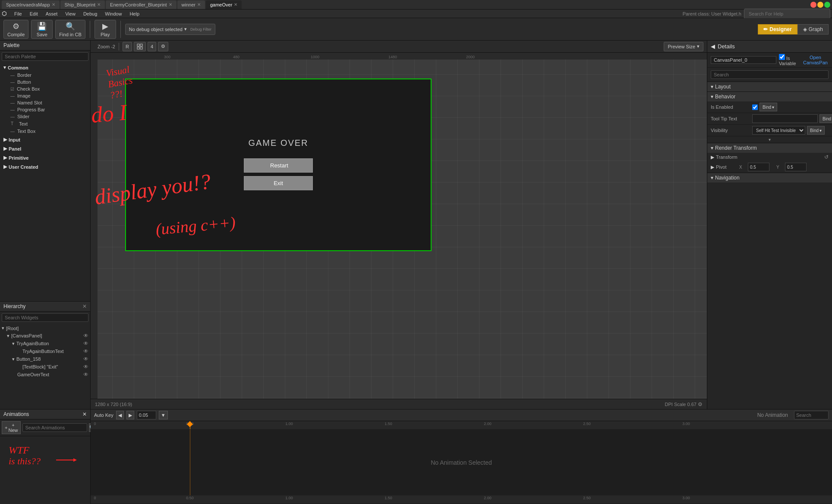 The image size is (832, 504). I want to click on new-animation-button: + + New, so click(11, 428).